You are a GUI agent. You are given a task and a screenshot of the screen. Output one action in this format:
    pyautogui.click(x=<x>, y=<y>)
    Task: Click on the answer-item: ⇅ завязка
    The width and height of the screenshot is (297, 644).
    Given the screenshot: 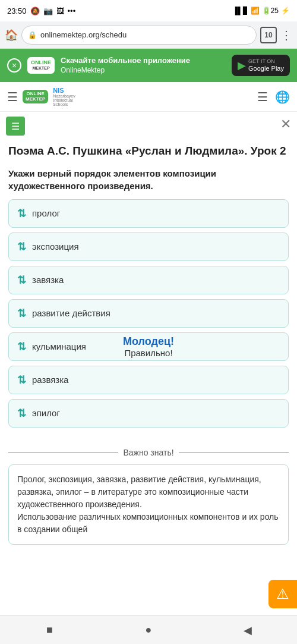 What is the action you would take?
    pyautogui.click(x=148, y=280)
    